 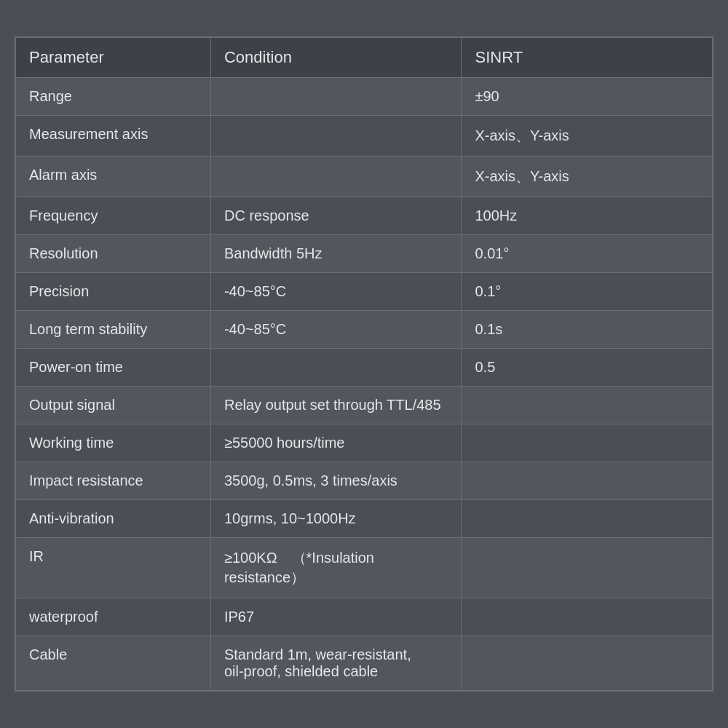 I want to click on cell-condition: Relay output set through TTL/485, so click(x=336, y=405).